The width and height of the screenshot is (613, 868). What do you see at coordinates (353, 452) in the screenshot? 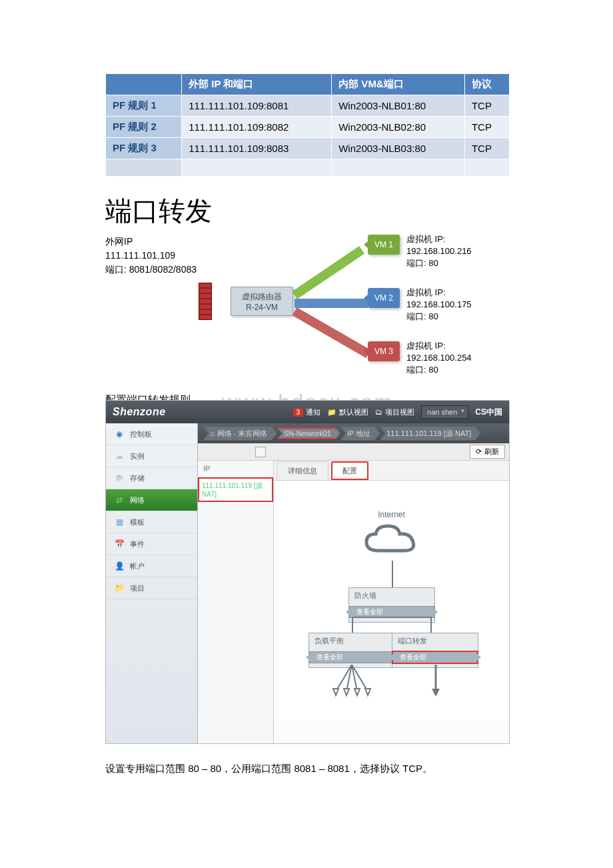
I see `sub-toolbar: ⟳刷新` at bounding box center [353, 452].